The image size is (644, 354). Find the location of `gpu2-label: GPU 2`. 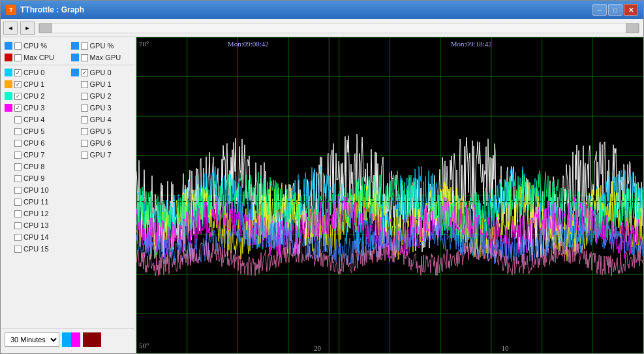

gpu2-label: GPU 2 is located at coordinates (100, 96).